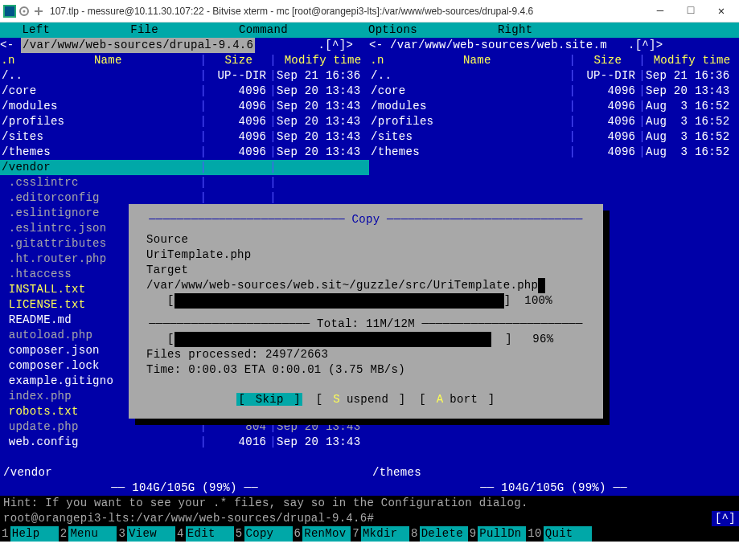 The width and height of the screenshot is (739, 560). I want to click on fkey-delete: 8Delete, so click(439, 533).